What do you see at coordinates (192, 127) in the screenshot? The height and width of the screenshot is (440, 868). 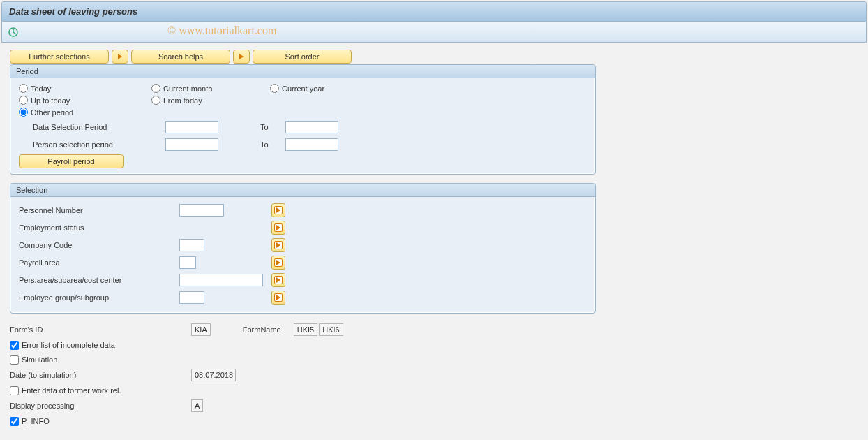 I see `data-selection-from-input` at bounding box center [192, 127].